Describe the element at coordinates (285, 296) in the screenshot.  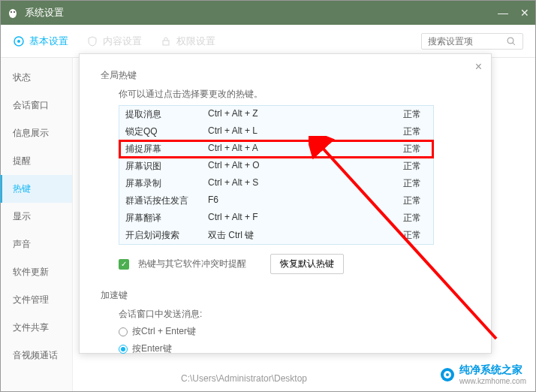
I see `section-title-accel: 加速键` at that location.